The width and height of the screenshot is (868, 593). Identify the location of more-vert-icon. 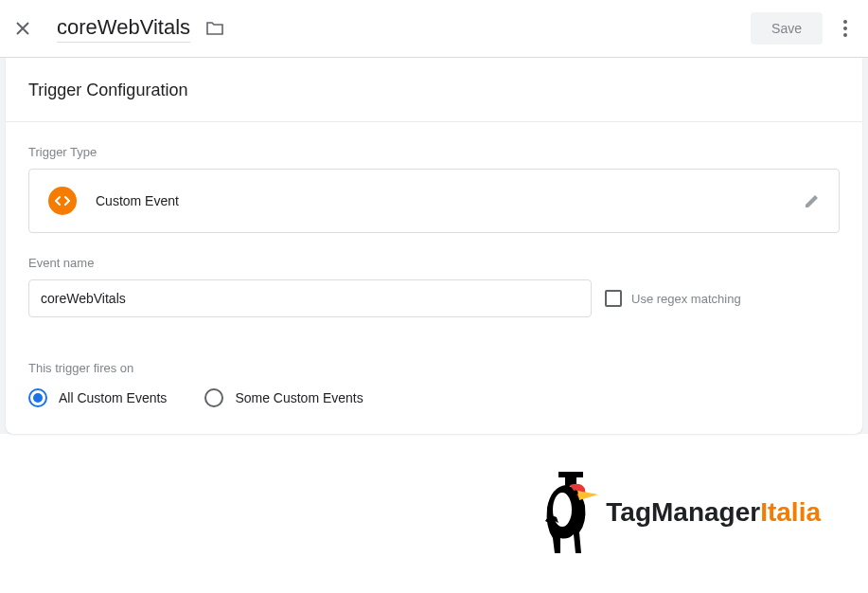
(845, 28).